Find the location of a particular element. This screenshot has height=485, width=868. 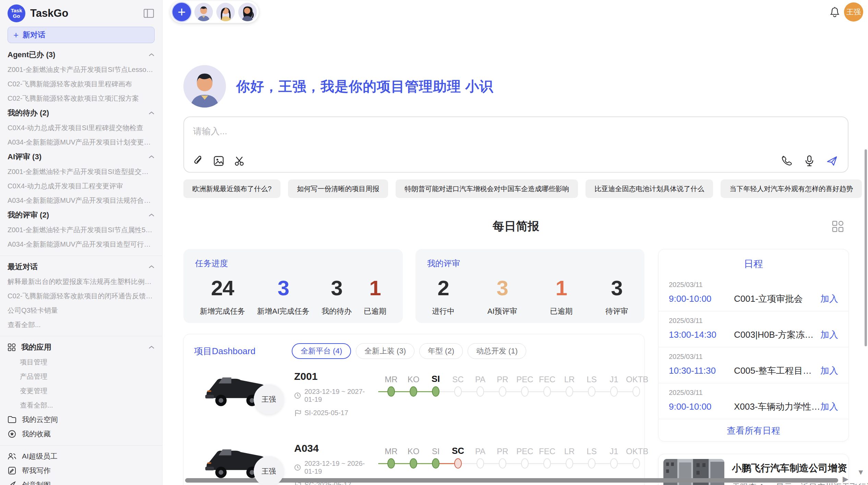

milestone-label: FEC is located at coordinates (547, 451).